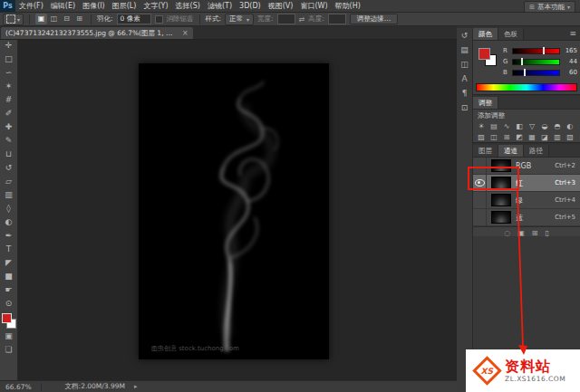  Describe the element at coordinates (80, 19) in the screenshot. I see `intersect-selection-icon: ⊞` at that location.